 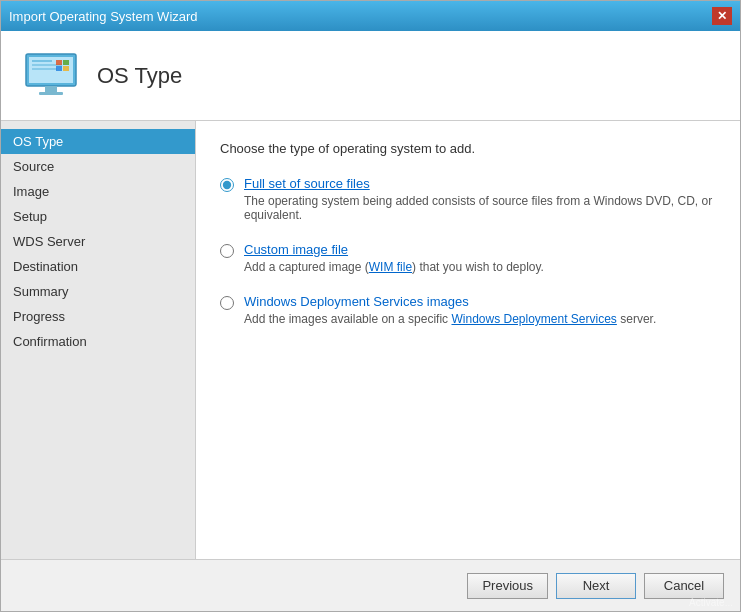 I want to click on sidebar-item-source: Source, so click(x=98, y=166).